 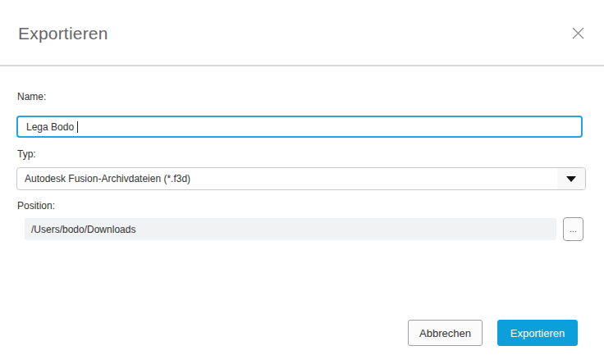 What do you see at coordinates (50, 127) in the screenshot?
I see `name-input-value: Lega Bodo` at bounding box center [50, 127].